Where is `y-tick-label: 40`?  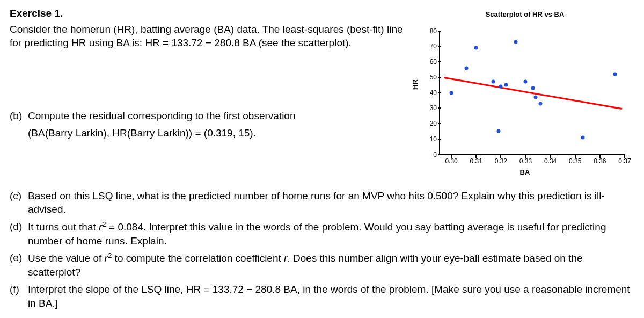
y-tick-label: 40 is located at coordinates (426, 92).